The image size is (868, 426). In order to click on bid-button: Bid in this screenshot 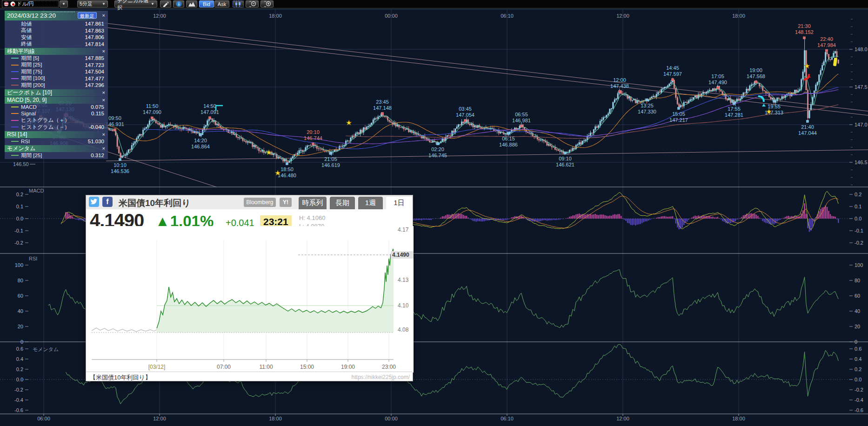, I will do `click(207, 4)`.